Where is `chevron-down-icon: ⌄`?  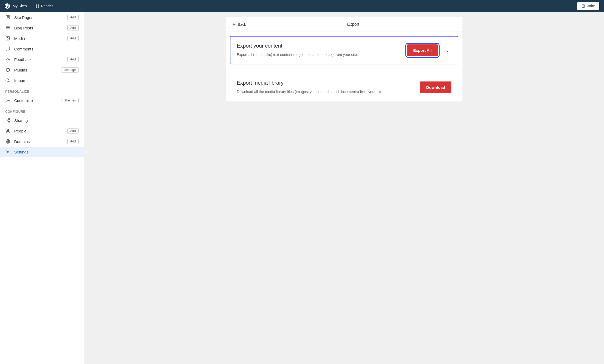 chevron-down-icon: ⌄ is located at coordinates (447, 50).